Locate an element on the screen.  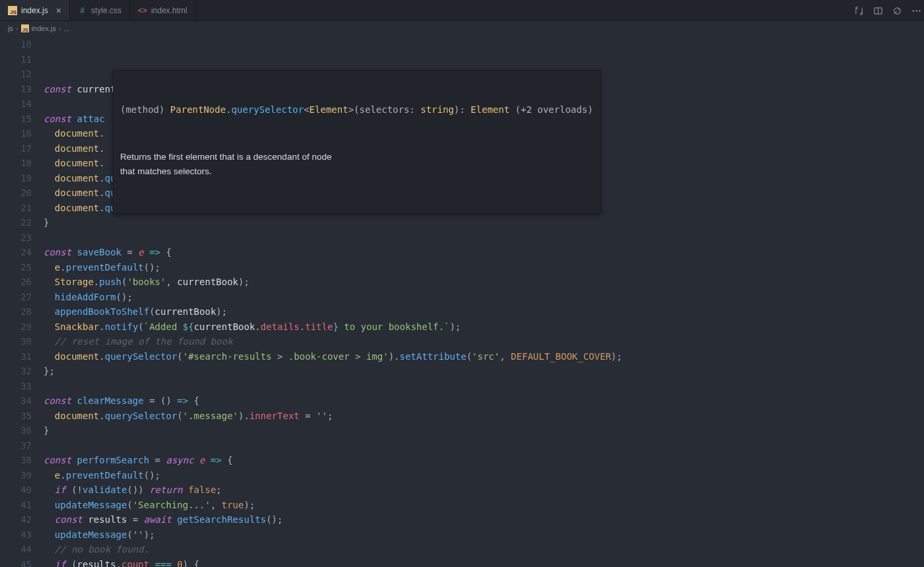
line-number: 23 is located at coordinates (22, 238).